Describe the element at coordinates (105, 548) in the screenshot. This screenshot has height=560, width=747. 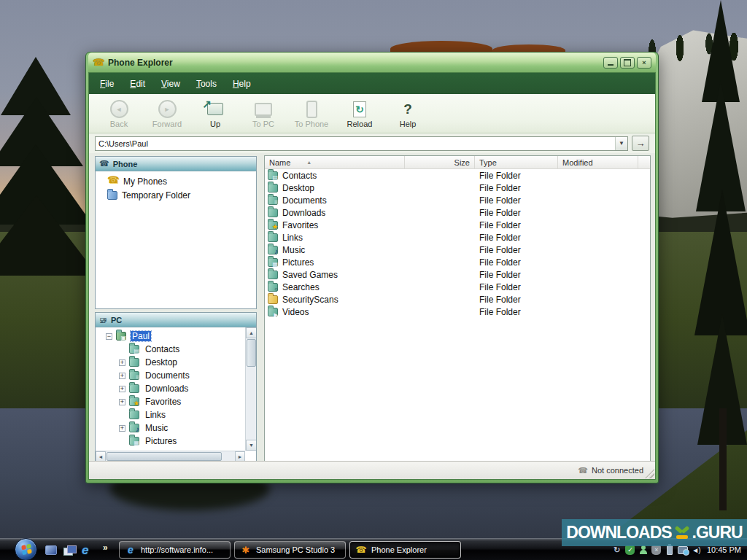
I see `toolbar-overflow-chevron: »` at that location.